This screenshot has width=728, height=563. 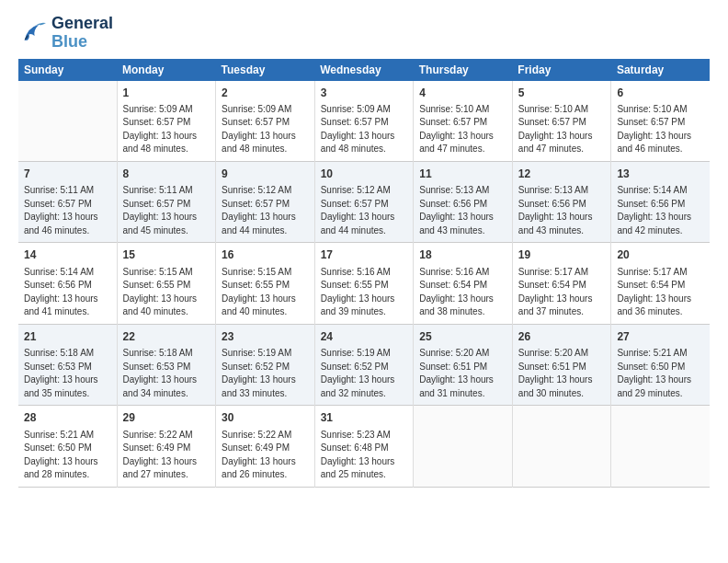 What do you see at coordinates (68, 175) in the screenshot?
I see `day-number: 7` at bounding box center [68, 175].